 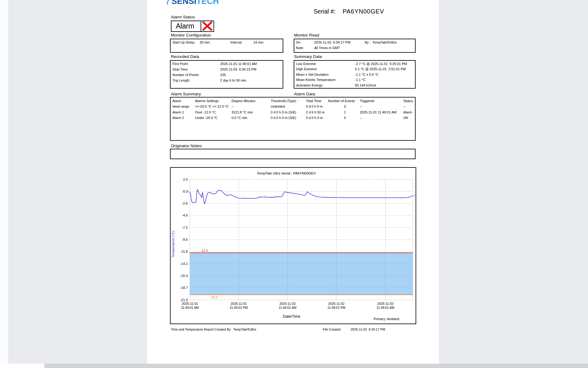 What do you see at coordinates (361, 106) in the screenshot?
I see `table-cell: --` at bounding box center [361, 106].